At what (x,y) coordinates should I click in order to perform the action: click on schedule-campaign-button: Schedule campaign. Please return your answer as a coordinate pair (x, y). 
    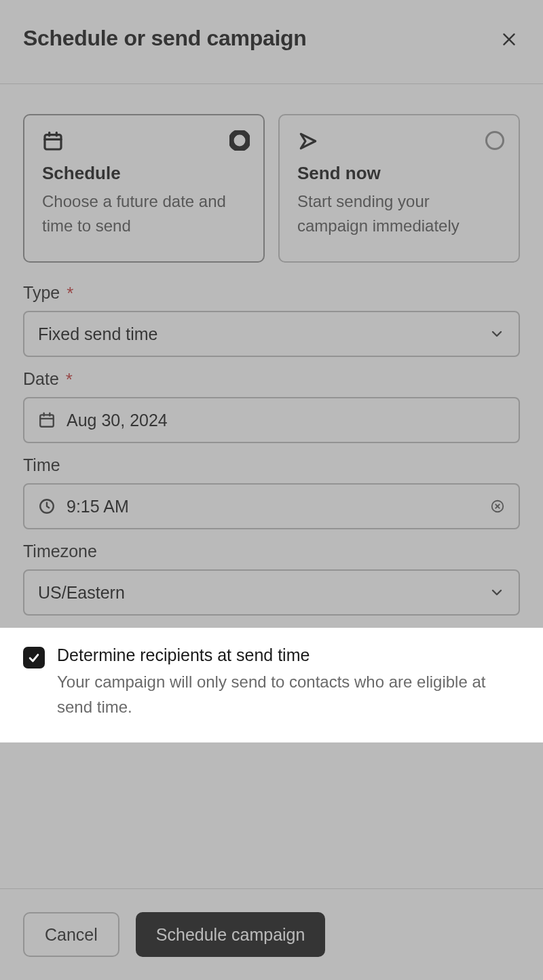
    Looking at the image, I should click on (231, 935).